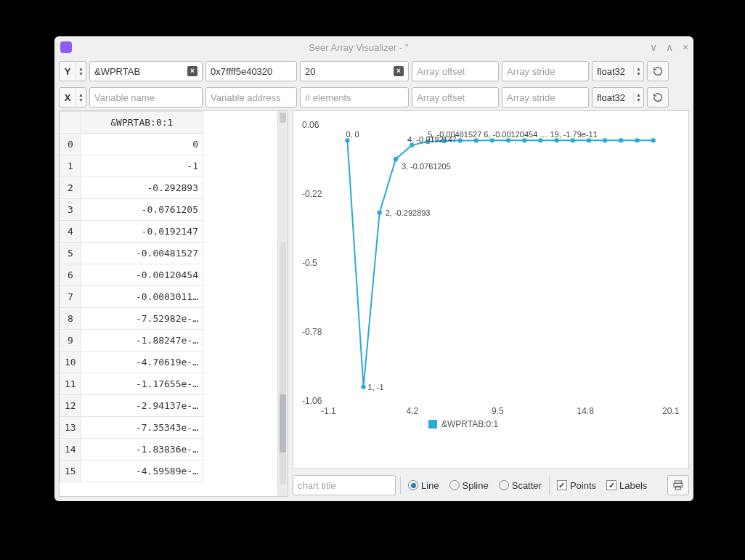 Image resolution: width=745 pixels, height=560 pixels. Describe the element at coordinates (312, 401) in the screenshot. I see `y-tick: -1.06` at that location.